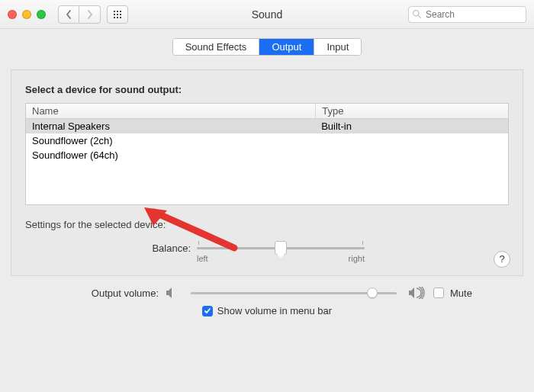  What do you see at coordinates (352, 252) in the screenshot?
I see `balance-slider-container: left right` at bounding box center [352, 252].